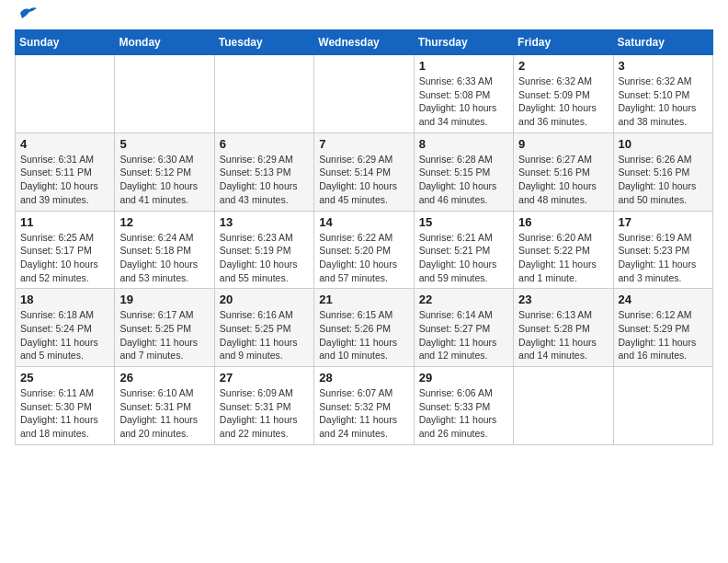  Describe the element at coordinates (663, 250) in the screenshot. I see `calendar-cell: 17Sunrise: 6:19 AM Sunset: 5:23 PM Dayli…` at that location.